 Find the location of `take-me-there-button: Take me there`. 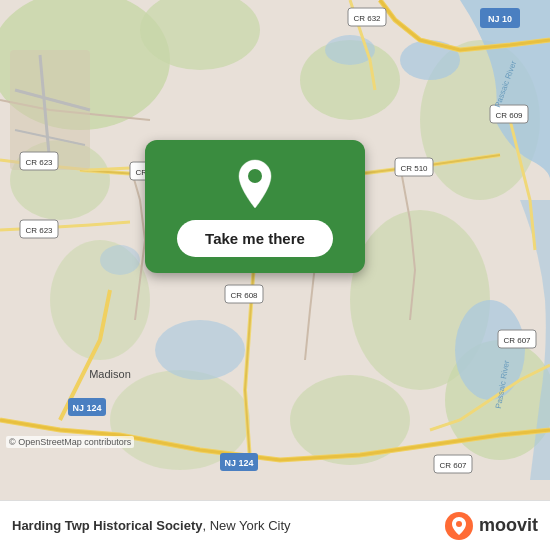

take-me-there-button: Take me there is located at coordinates (255, 238).